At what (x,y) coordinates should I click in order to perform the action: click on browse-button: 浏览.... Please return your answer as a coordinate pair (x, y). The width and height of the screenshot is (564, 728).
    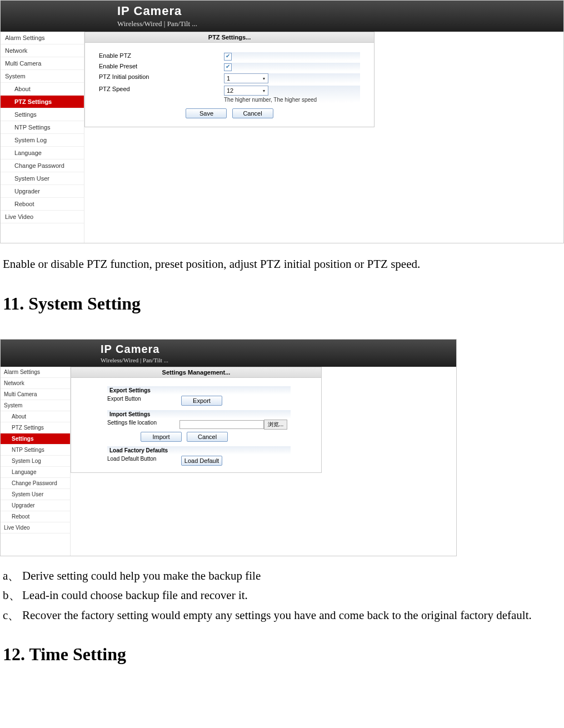
    Looking at the image, I should click on (276, 425).